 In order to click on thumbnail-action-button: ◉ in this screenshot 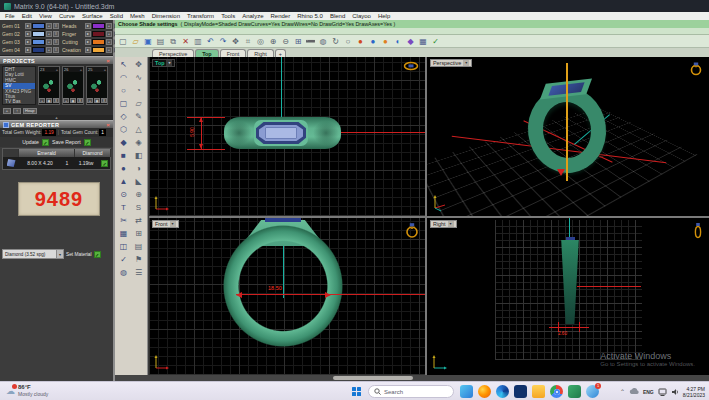, I will do `click(73, 100)`.